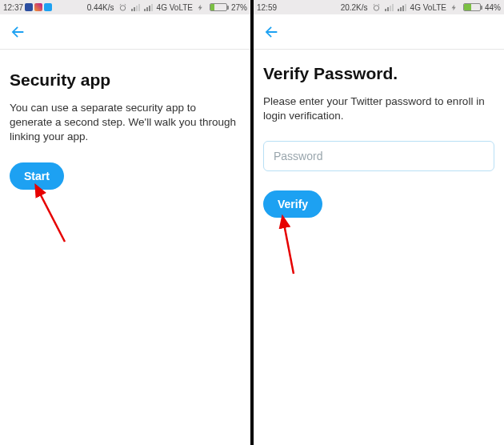 Image resolution: width=504 pixels, height=445 pixels. Describe the element at coordinates (379, 7) in the screenshot. I see `status-bar: 12:59 20.2K/s 4G VoLTE 44%` at that location.